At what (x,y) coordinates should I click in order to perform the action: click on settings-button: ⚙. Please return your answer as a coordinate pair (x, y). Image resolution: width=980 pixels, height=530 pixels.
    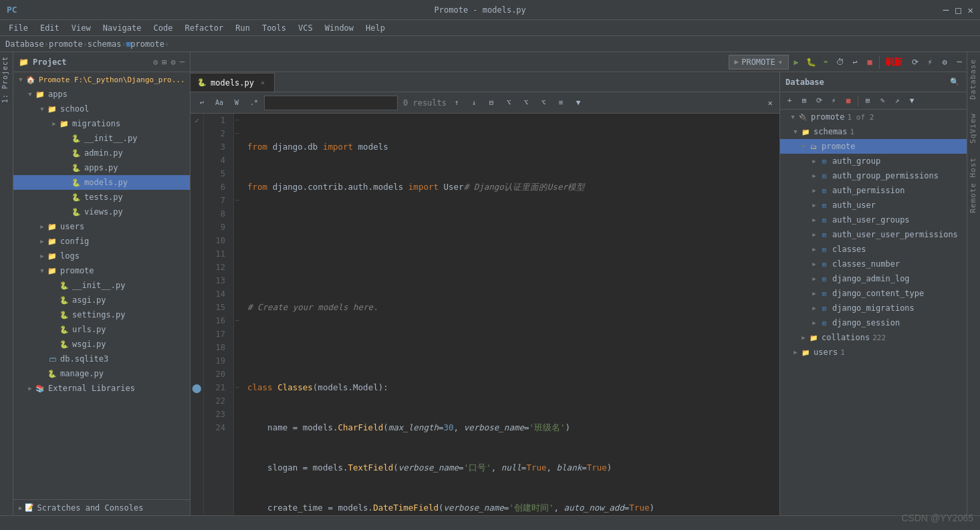
    Looking at the image, I should click on (945, 62).